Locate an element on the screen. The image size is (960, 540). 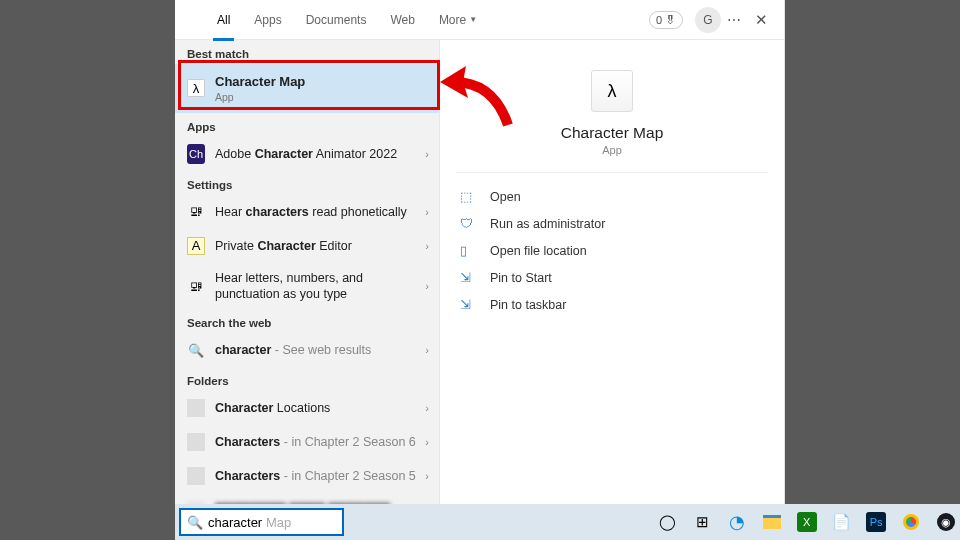
chrome-icon is located at coordinates (912, 522).